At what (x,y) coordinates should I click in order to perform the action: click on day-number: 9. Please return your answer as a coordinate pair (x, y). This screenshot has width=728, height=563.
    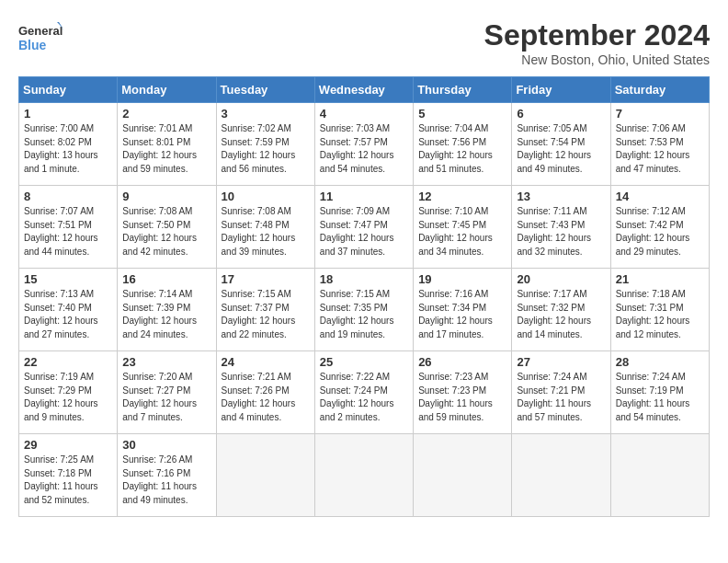
    Looking at the image, I should click on (166, 197).